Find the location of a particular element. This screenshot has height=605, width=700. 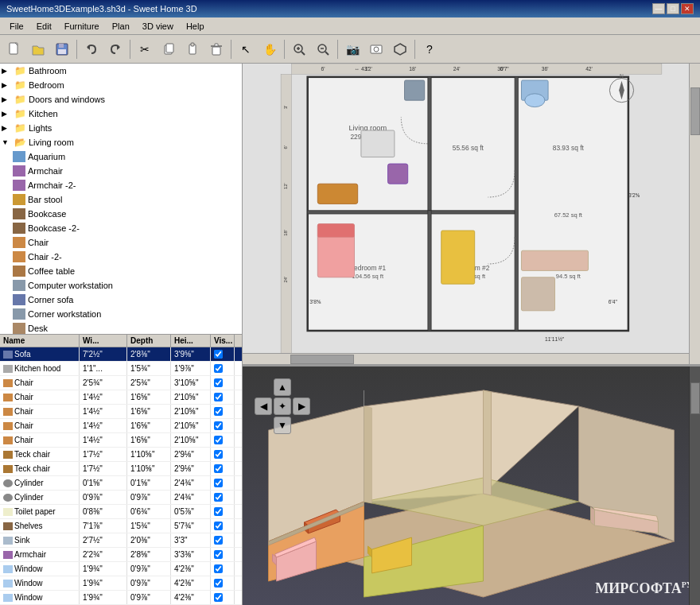

menu-furniture: Furniture is located at coordinates (82, 26).